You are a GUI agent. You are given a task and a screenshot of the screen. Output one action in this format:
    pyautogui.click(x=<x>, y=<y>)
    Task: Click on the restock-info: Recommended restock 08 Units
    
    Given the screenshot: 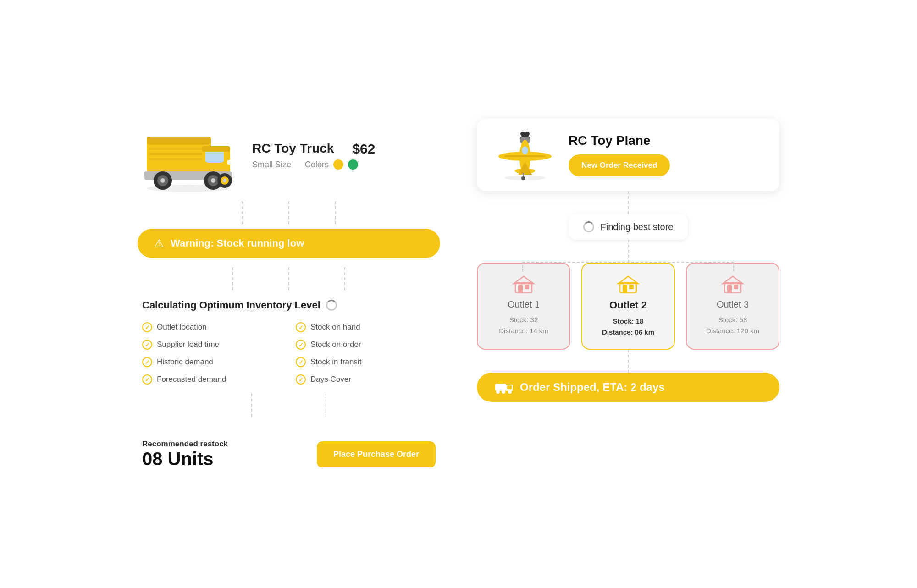 What is the action you would take?
    pyautogui.click(x=185, y=455)
    